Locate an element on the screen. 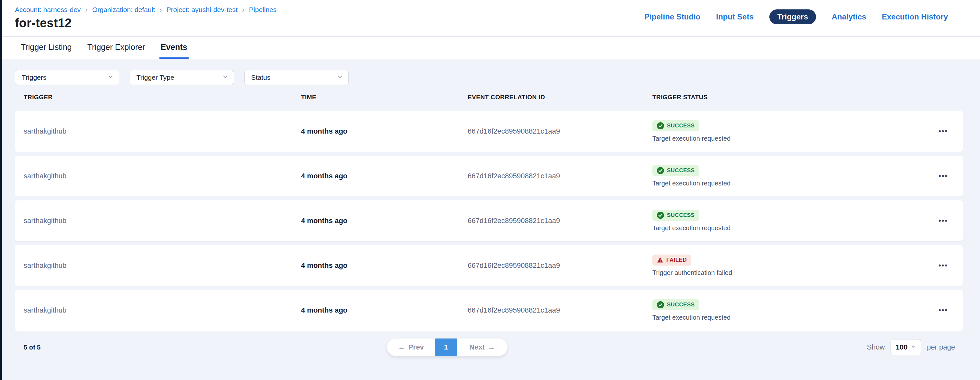 The height and width of the screenshot is (380, 980). triggers-filter-dropdown: Triggers is located at coordinates (67, 78).